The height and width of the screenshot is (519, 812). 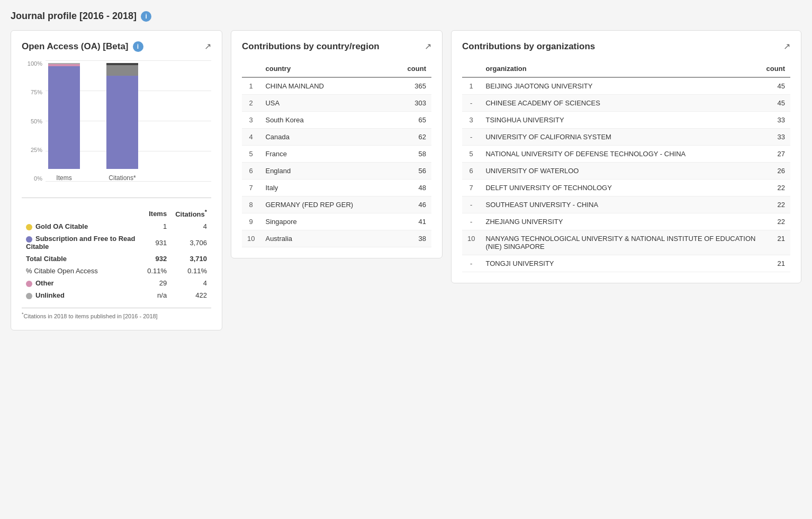 What do you see at coordinates (116, 296) in the screenshot?
I see `stats-row-unlinked: Unlinked n/a 422` at bounding box center [116, 296].